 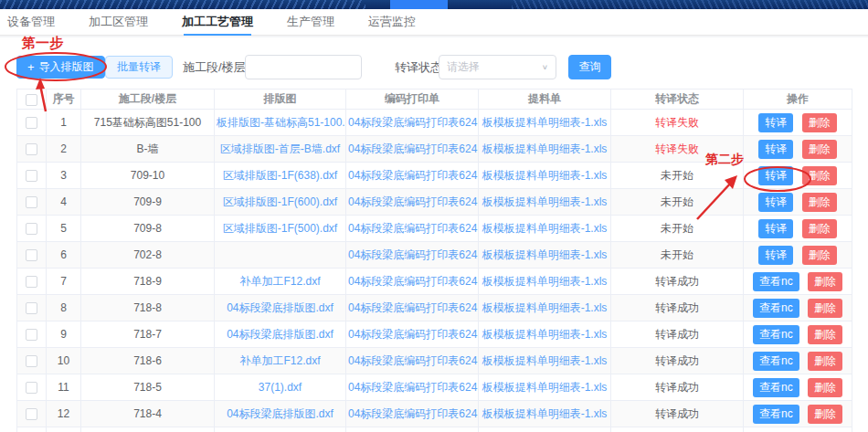 What do you see at coordinates (435, 309) in the screenshot?
I see `table-row: 8 718-8 04标段梁底排版图.dxf 04标段梁底编码打印表624.xls…` at bounding box center [435, 309].